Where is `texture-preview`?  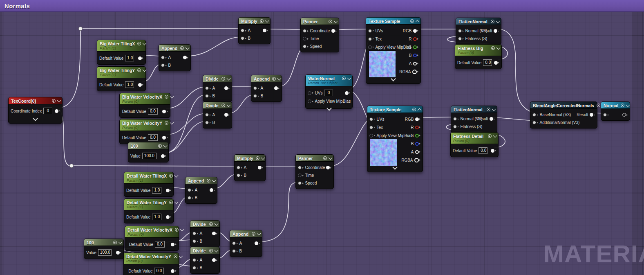 texture-preview is located at coordinates (383, 152).